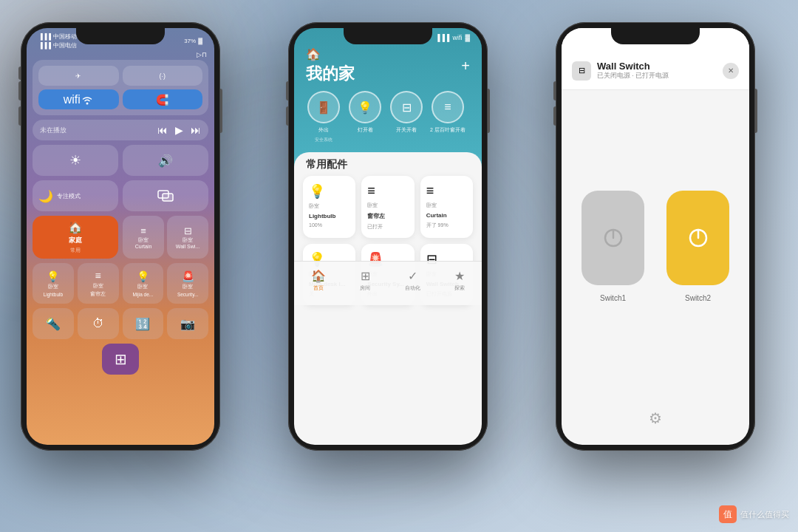  Describe the element at coordinates (330, 207) in the screenshot. I see `acc-card-lightbulb: 💡 卧室 Lightbulb 100%` at that location.